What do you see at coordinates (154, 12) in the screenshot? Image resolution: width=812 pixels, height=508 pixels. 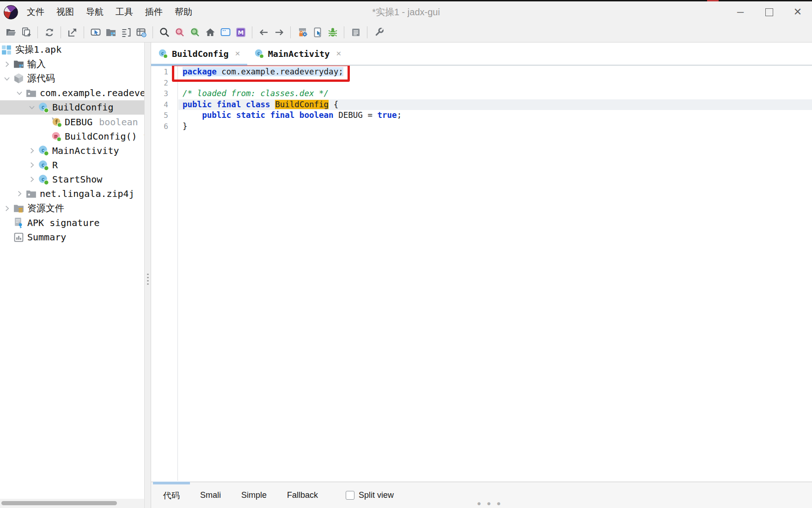 I see `menu-item-4: 插件` at bounding box center [154, 12].